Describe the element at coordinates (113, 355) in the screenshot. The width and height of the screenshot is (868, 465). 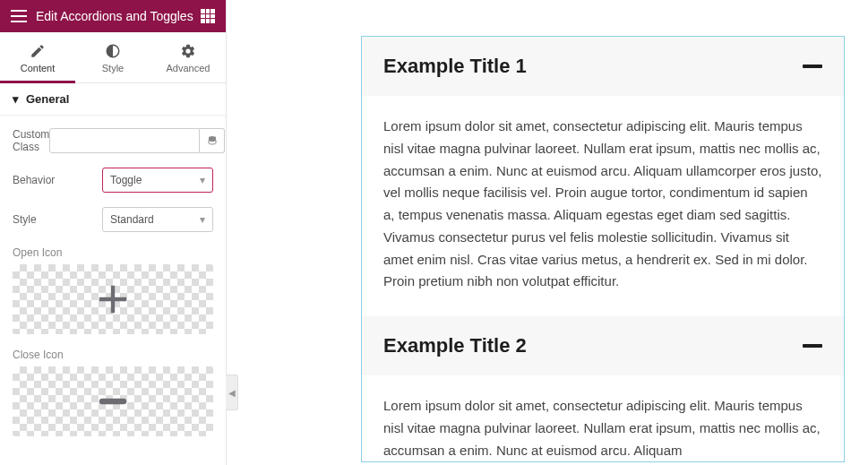
I see `control-label: Close Icon` at that location.